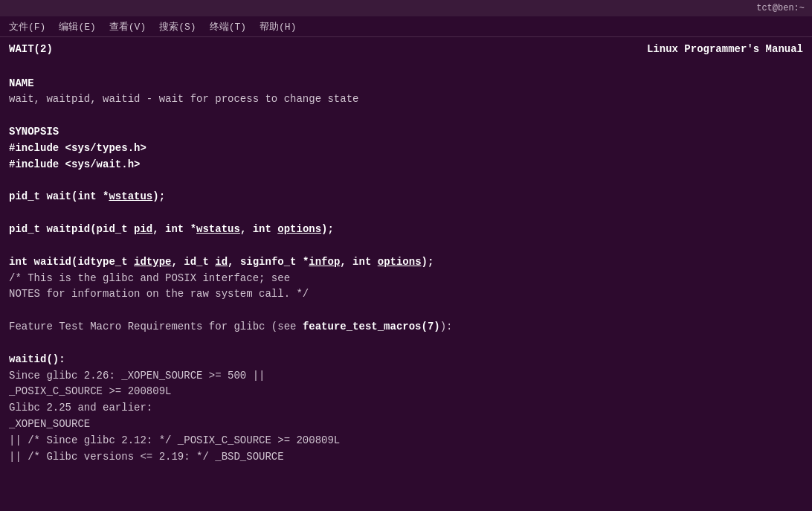 This screenshot has width=812, height=511. What do you see at coordinates (128, 27) in the screenshot?
I see `menu-view: 查看(V)` at bounding box center [128, 27].